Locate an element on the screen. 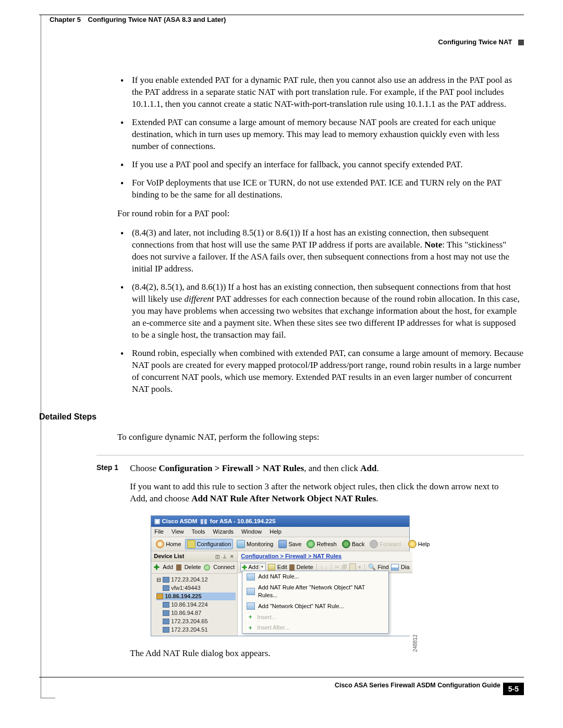 The height and width of the screenshot is (728, 563). menu-item-insert: +Insert... is located at coordinates (315, 617).